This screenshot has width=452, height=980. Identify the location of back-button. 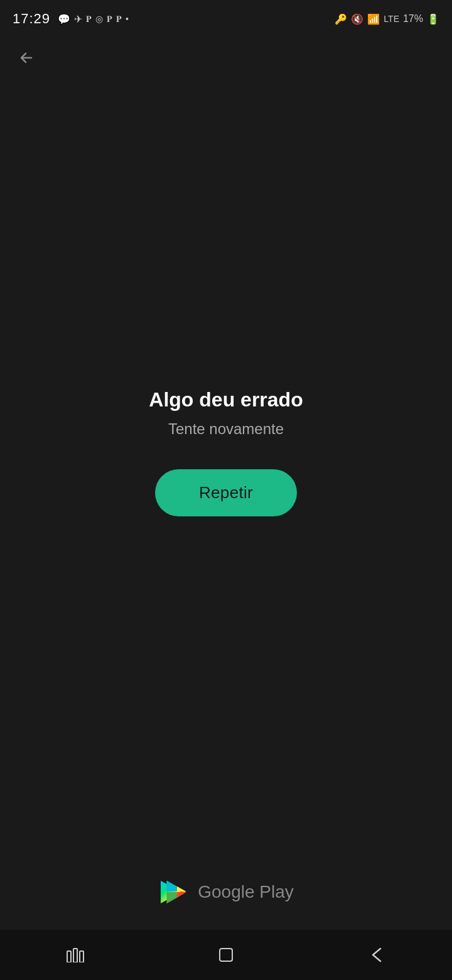
(26, 60).